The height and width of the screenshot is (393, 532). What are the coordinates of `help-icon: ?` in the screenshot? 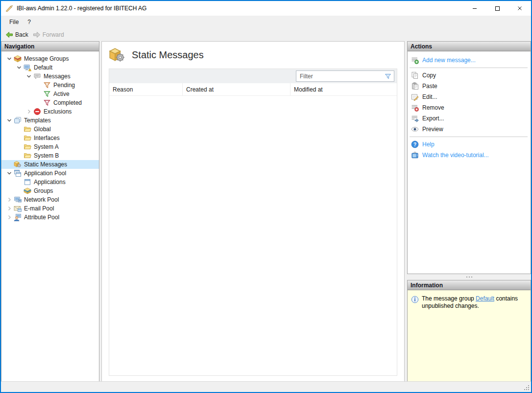 It's located at (415, 144).